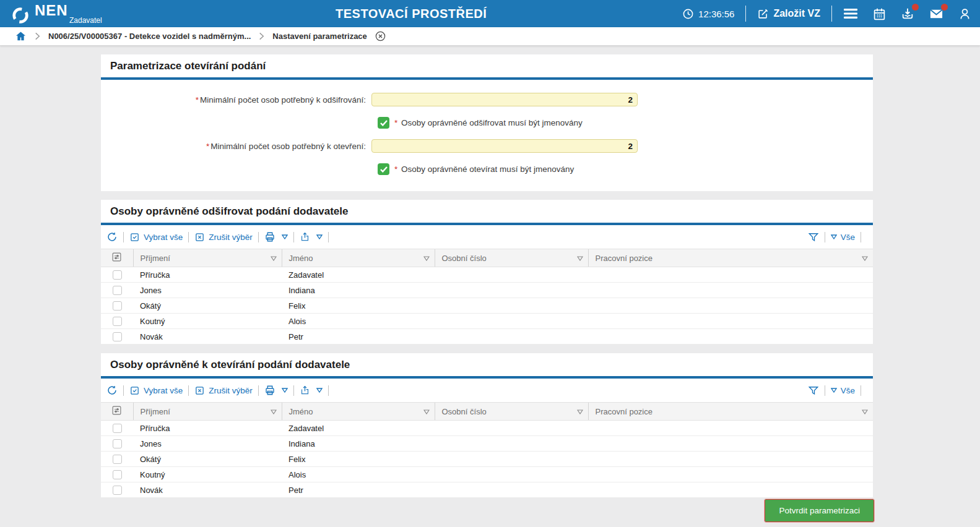  What do you see at coordinates (490, 14) in the screenshot?
I see `top-bar: NEN Zadavatel TESTOVACÍ PROSTŘEDÍ 12:36:…` at bounding box center [490, 14].